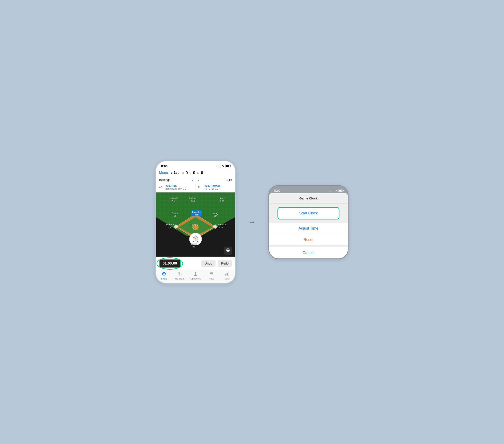  I want to click on wifi-icon: ∿, so click(223, 166).